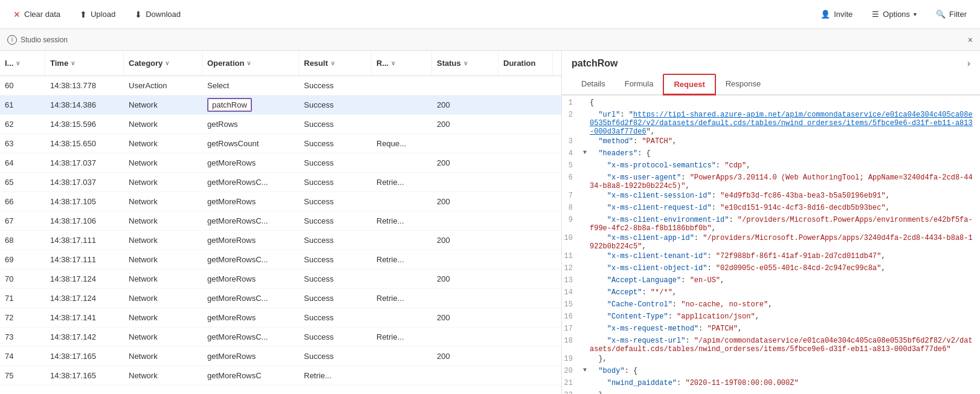 This screenshot has width=980, height=394. What do you see at coordinates (163, 63) in the screenshot?
I see `column-header-category: Category ∨` at bounding box center [163, 63].